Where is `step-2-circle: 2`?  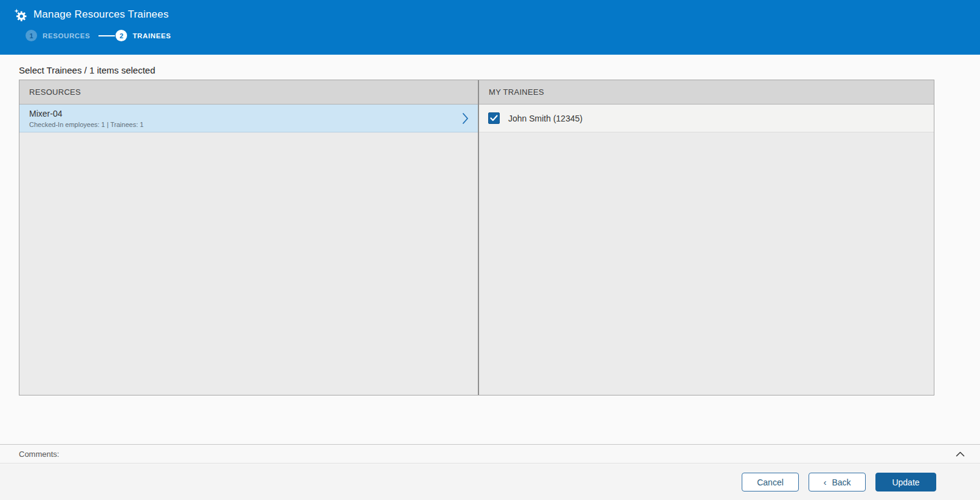 step-2-circle: 2 is located at coordinates (122, 35).